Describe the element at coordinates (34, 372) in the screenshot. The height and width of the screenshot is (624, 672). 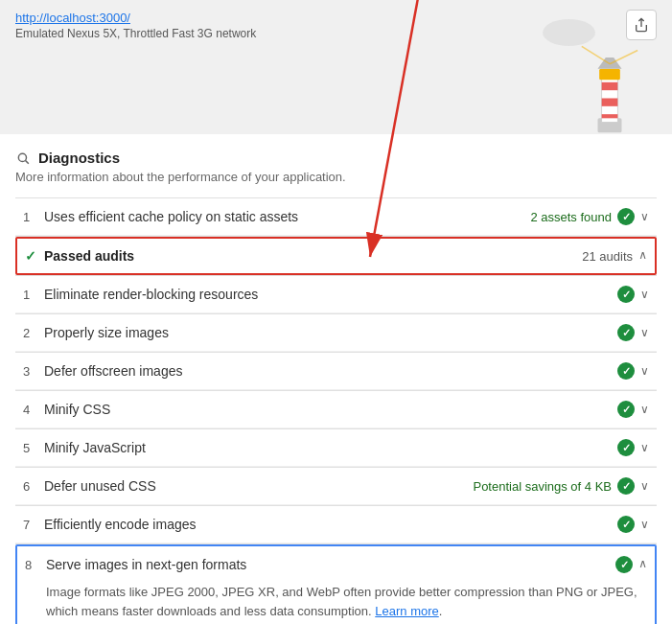
I see `audit-num-3: 3` at that location.